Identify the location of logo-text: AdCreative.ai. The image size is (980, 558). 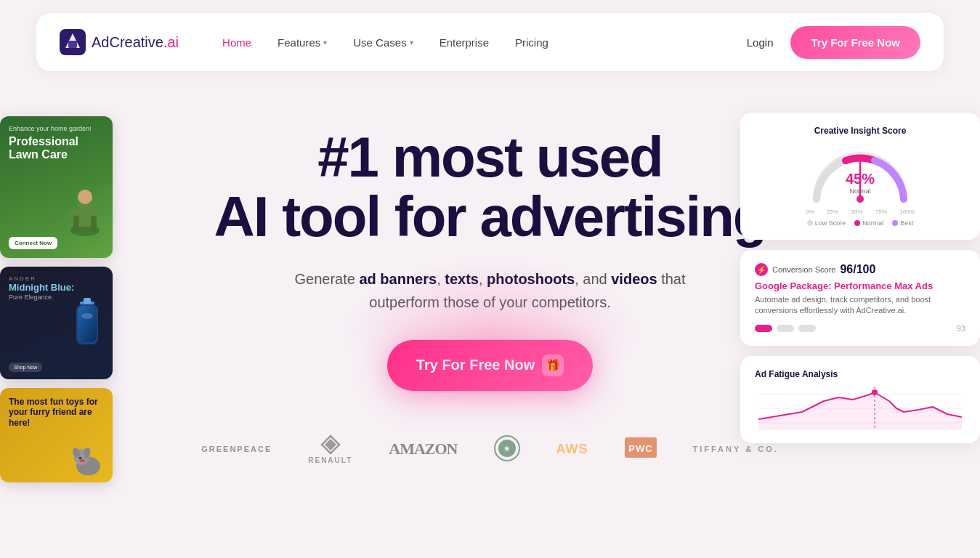
(135, 42).